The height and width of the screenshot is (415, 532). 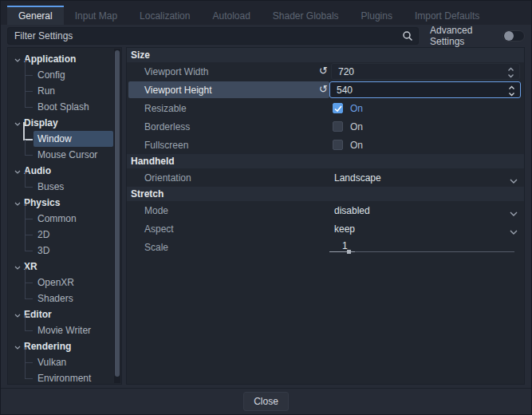 I want to click on row-aspect: Aspect keep, so click(x=325, y=228).